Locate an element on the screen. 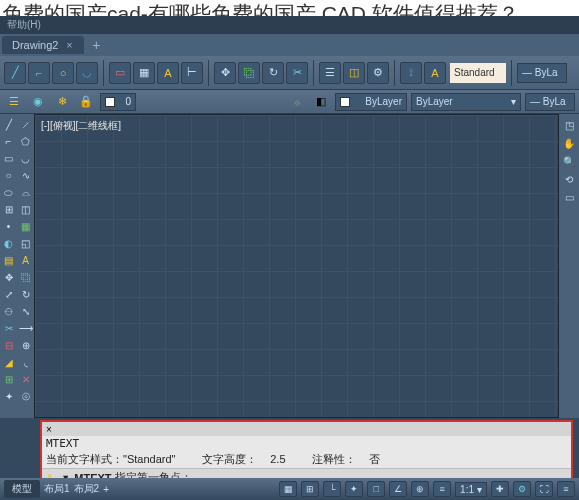  arc-icon: ◡ is located at coordinates (26, 158).